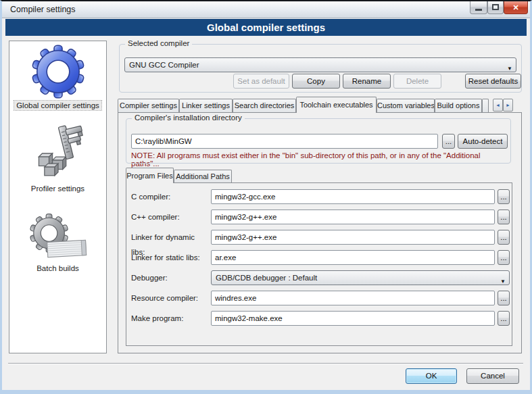 The image size is (532, 394). I want to click on resource-compiler-input, so click(353, 298).